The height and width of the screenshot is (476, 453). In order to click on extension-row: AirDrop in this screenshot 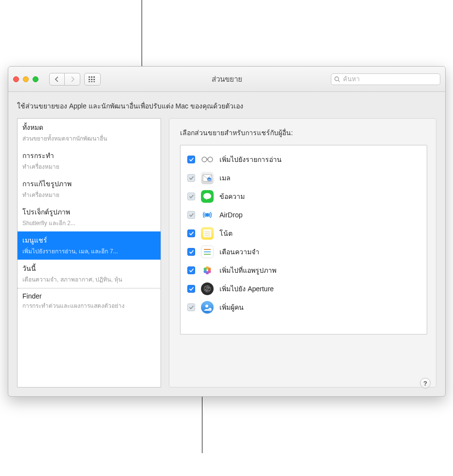, I will do `click(304, 215)`.